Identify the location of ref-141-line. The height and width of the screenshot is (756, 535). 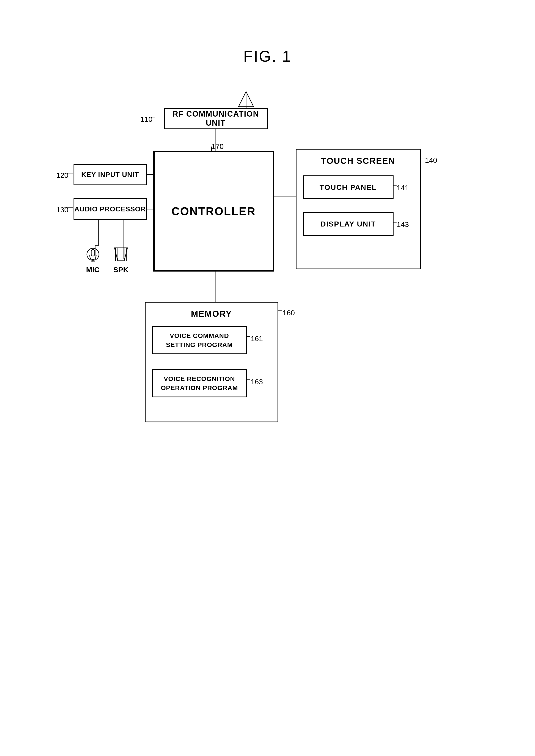
(395, 186).